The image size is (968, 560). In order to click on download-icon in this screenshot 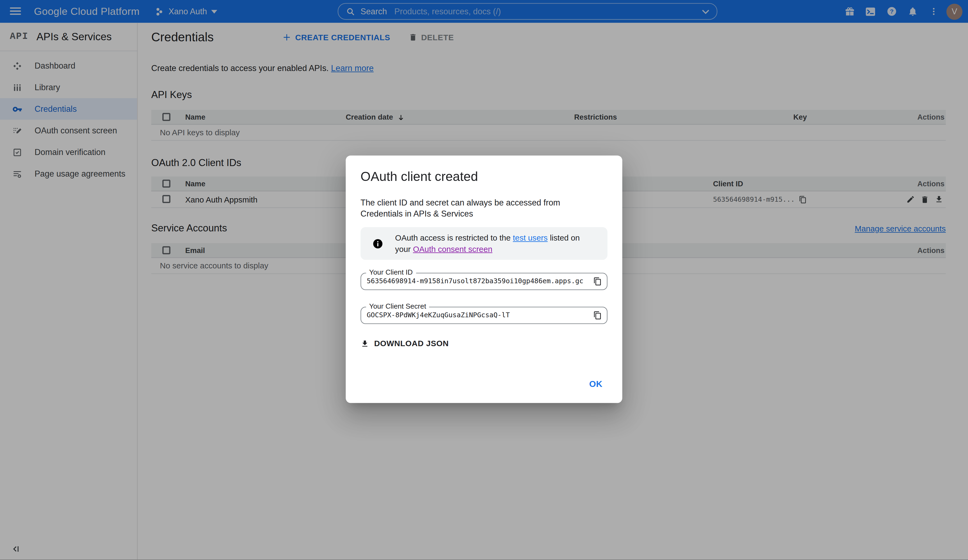, I will do `click(365, 343)`.